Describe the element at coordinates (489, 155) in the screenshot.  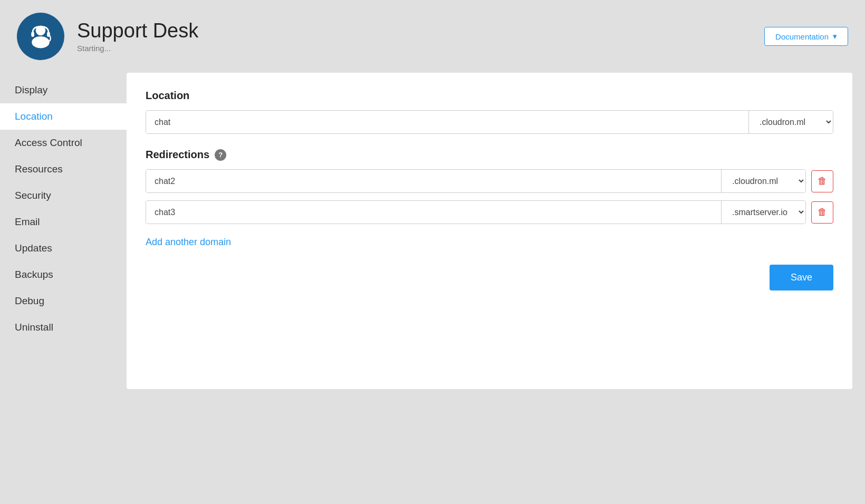
I see `redirections-header: Redirections ?` at that location.